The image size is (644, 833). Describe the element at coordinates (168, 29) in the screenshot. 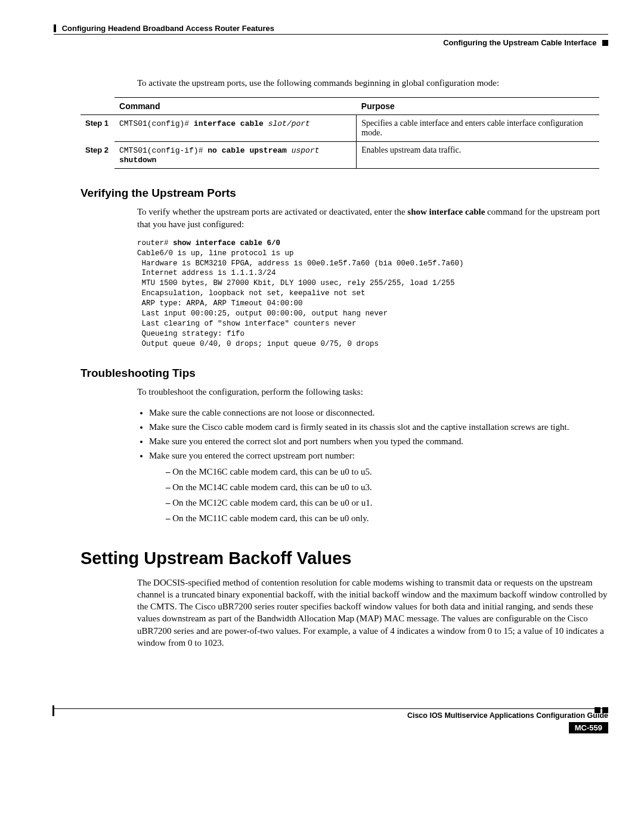

I see `chapter-title: Configuring Headend Broadband Access Rou…` at that location.